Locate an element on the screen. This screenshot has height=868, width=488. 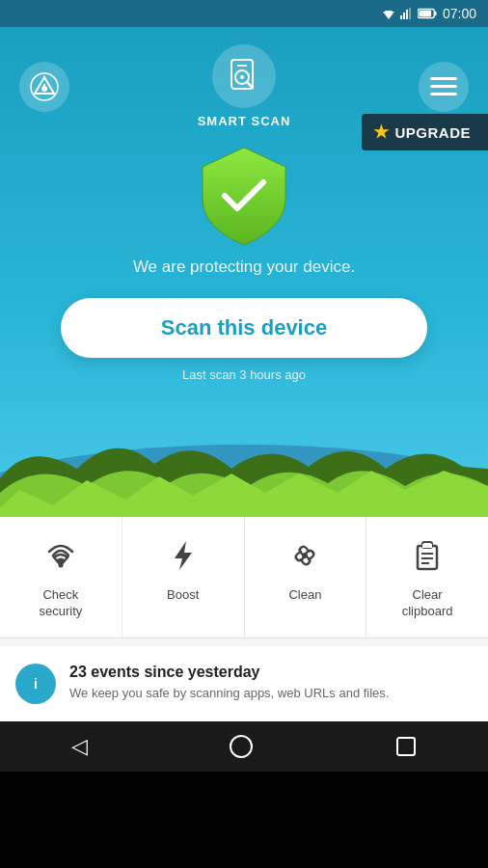
info-icon: i is located at coordinates (36, 684).